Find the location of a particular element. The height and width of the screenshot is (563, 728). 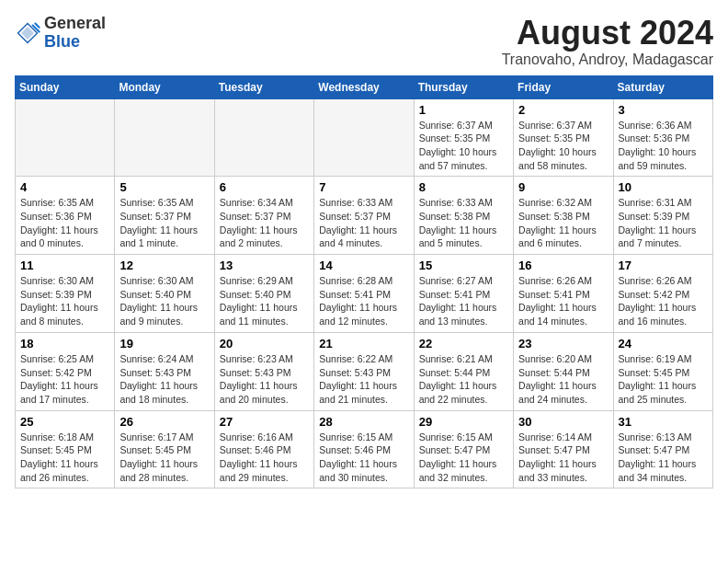

day-number: 30 is located at coordinates (563, 421).